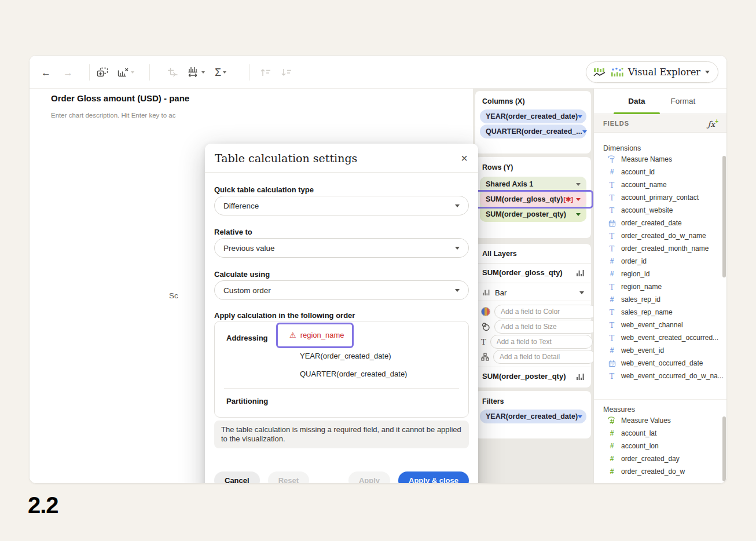 This screenshot has height=541, width=756. Describe the element at coordinates (287, 72) in the screenshot. I see `sort-descending-button` at that location.